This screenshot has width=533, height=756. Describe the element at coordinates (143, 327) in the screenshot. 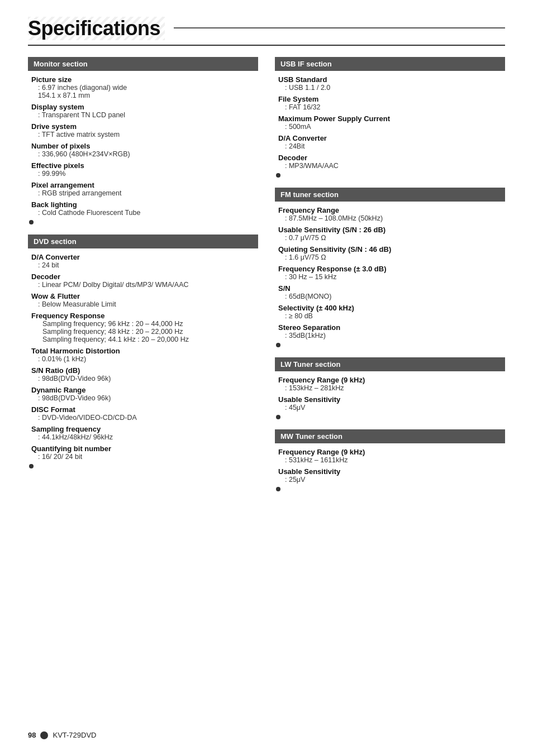

I see `list-item: Frequency Response Sampling frequency; 9…` at that location.